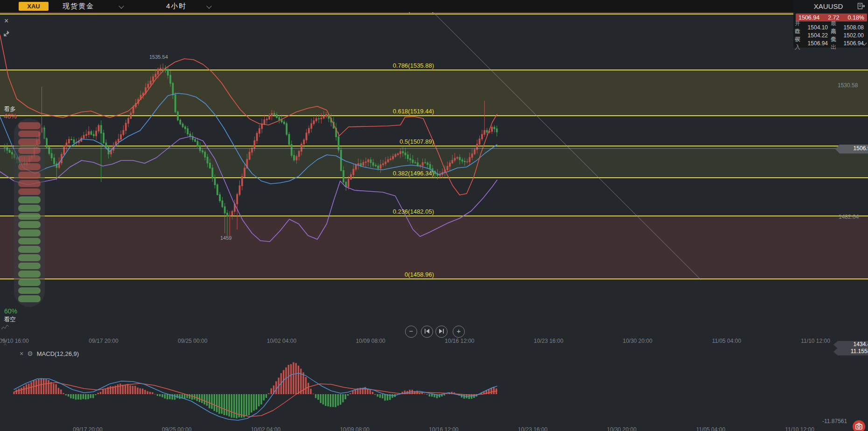 The image size is (868, 431). Describe the element at coordinates (49, 354) in the screenshot. I see `macd-header: × ⚙ MACD(12,26,9)` at that location.